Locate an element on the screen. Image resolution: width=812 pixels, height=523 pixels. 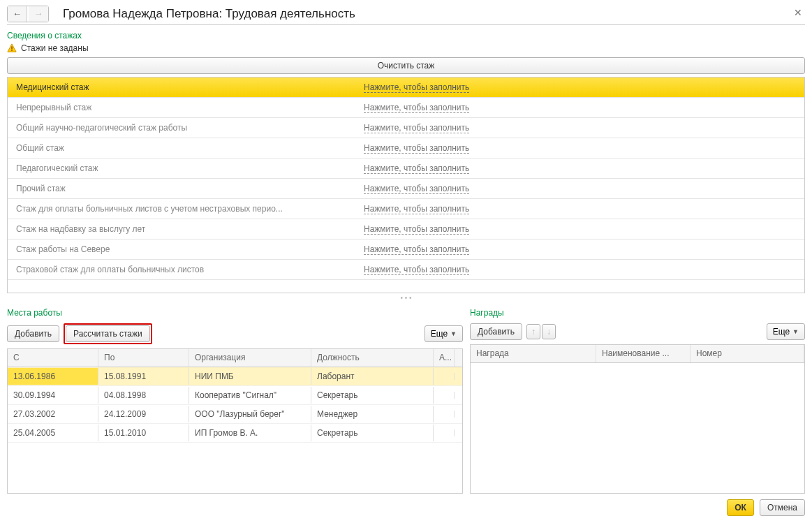
recalc-highlight: Рассчитать стажи is located at coordinates (108, 334).